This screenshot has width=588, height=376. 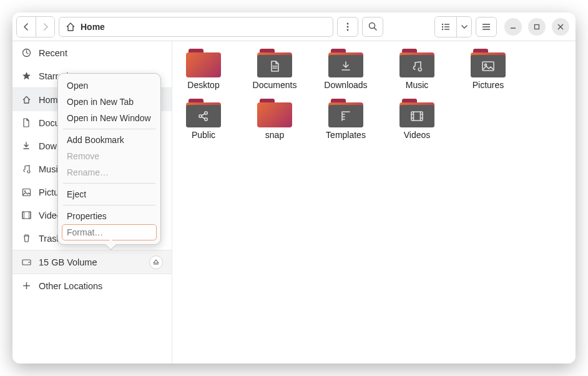 What do you see at coordinates (203, 85) in the screenshot?
I see `folder-name: Desktop` at bounding box center [203, 85].